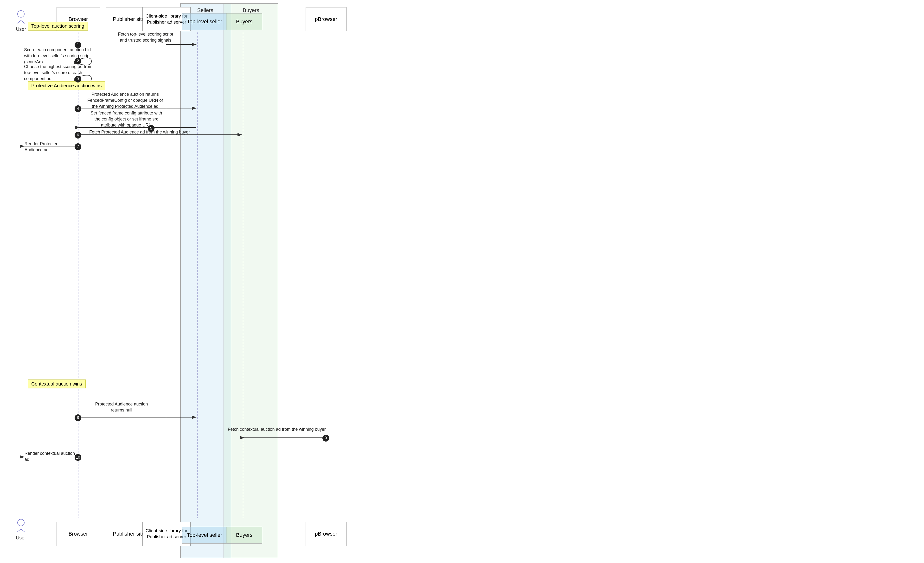 This screenshot has width=924, height=563. What do you see at coordinates (66, 86) in the screenshot?
I see `protective-audience-label: Protective Audience auction wins` at bounding box center [66, 86].